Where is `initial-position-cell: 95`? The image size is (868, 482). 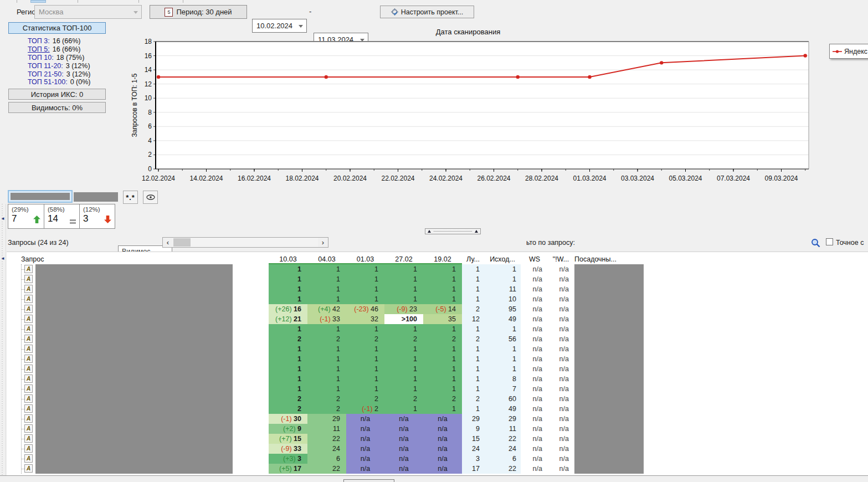
initial-position-cell: 95 is located at coordinates (502, 309).